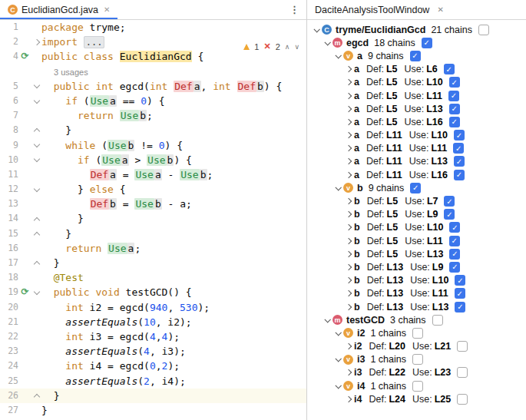 The image size is (526, 420). I want to click on chain-row: aDef:L11Use:L13✓, so click(416, 161).